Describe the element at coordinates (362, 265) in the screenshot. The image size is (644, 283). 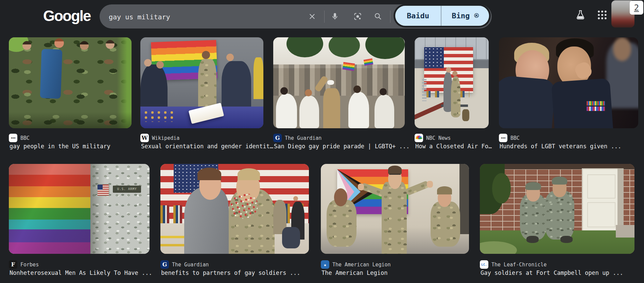
I see `source-name: The American Legion` at that location.